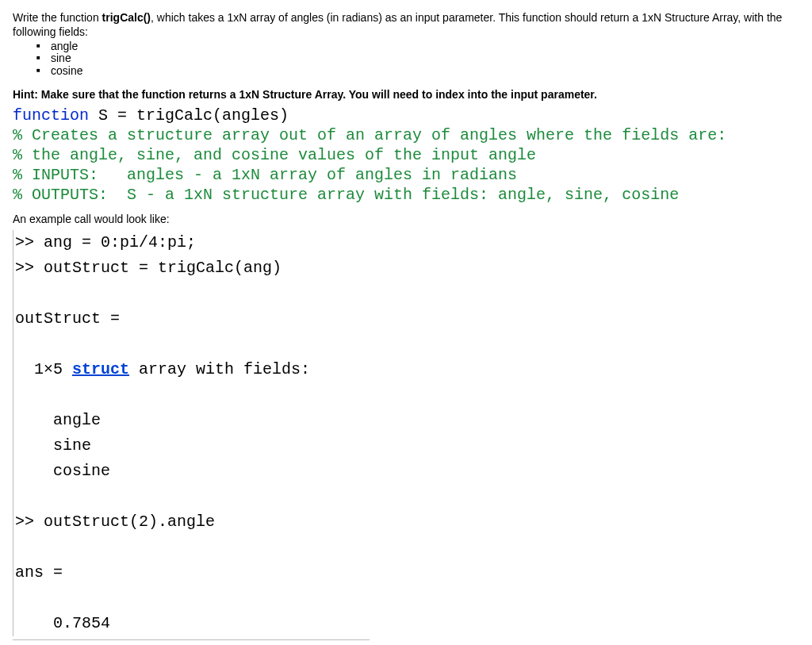 The width and height of the screenshot is (812, 645). What do you see at coordinates (63, 471) in the screenshot?
I see `console-line: cosine` at bounding box center [63, 471].